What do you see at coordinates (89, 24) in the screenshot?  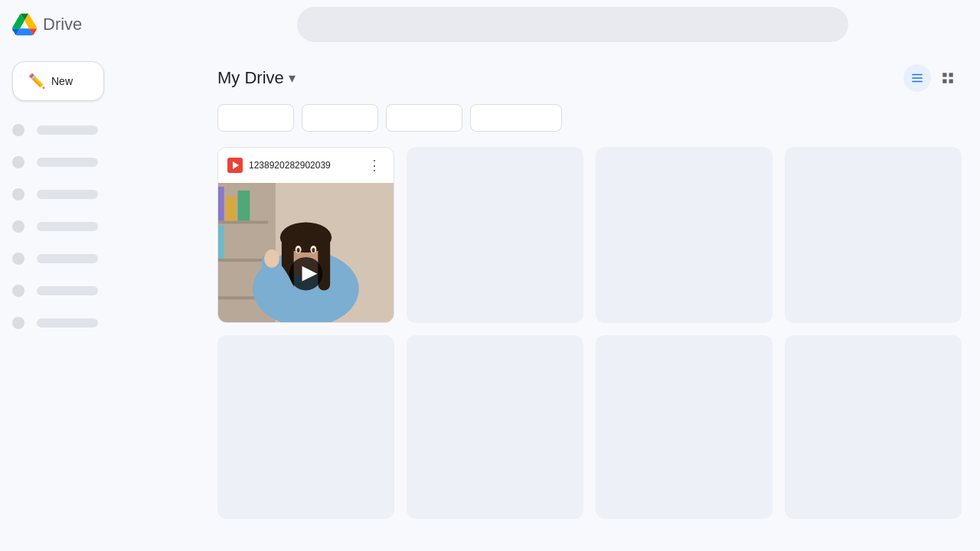 I see `logo-area: Drive` at bounding box center [89, 24].